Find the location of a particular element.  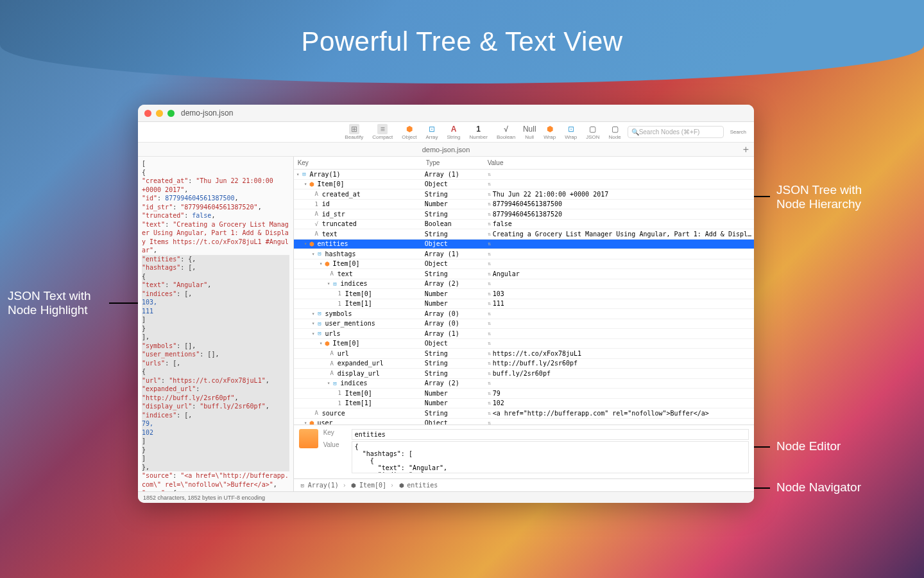

tree-row: Aid_strString⇅877994604561387520 is located at coordinates (524, 215).